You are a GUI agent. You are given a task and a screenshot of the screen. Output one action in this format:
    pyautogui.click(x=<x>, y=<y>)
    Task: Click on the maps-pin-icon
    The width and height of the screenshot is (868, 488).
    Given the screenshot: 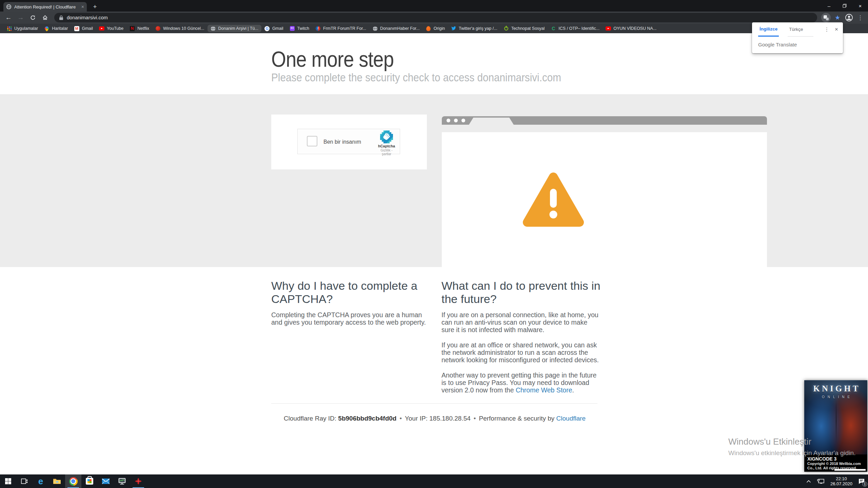 What is the action you would take?
    pyautogui.click(x=47, y=28)
    